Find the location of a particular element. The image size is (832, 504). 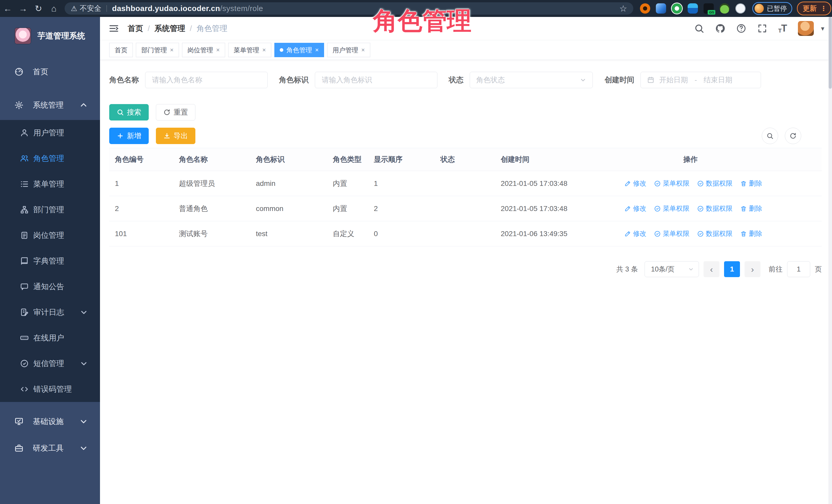

sidebar-item-infrastructure: 基础设施 is located at coordinates (50, 421).